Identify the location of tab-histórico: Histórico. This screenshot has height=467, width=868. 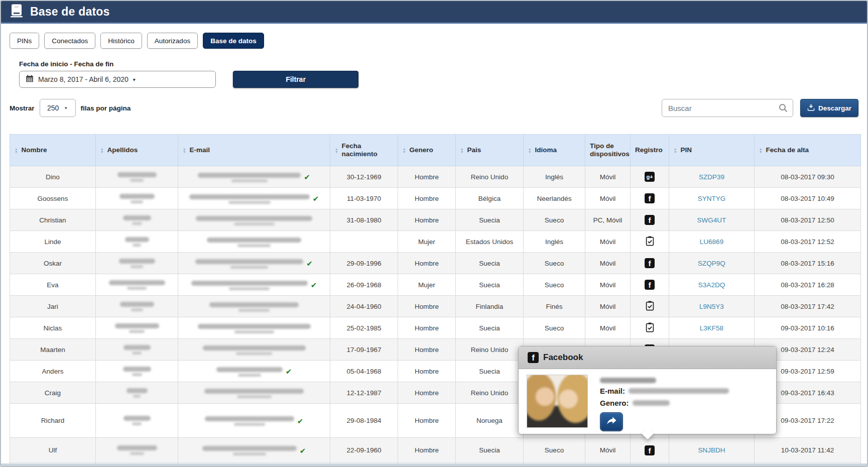
(121, 41).